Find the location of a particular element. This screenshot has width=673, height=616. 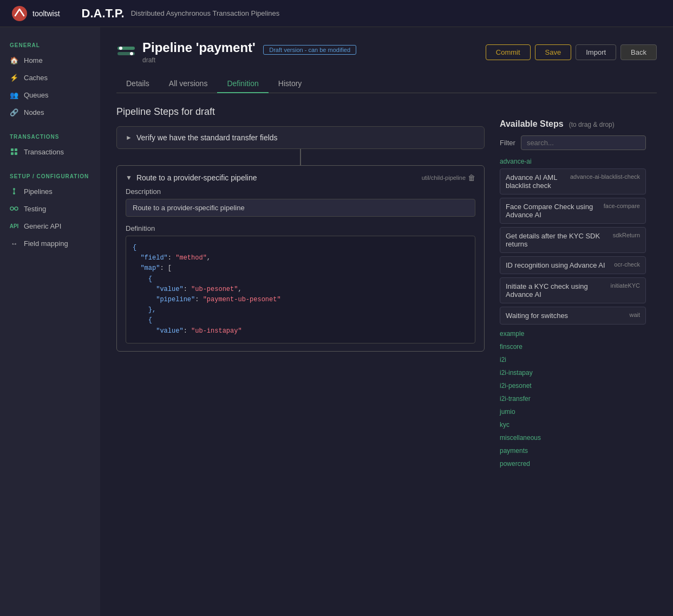

caches-icon: ⚡ is located at coordinates (14, 77).